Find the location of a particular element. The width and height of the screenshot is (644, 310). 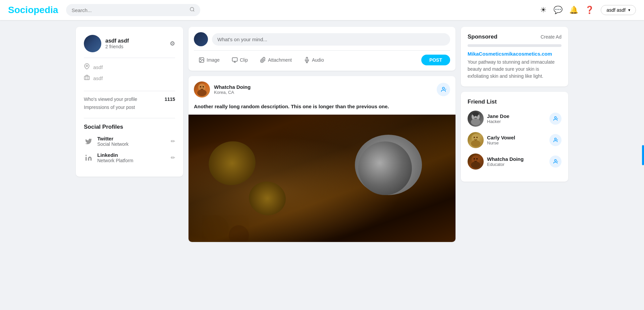

scrollbar is located at coordinates (643, 155).